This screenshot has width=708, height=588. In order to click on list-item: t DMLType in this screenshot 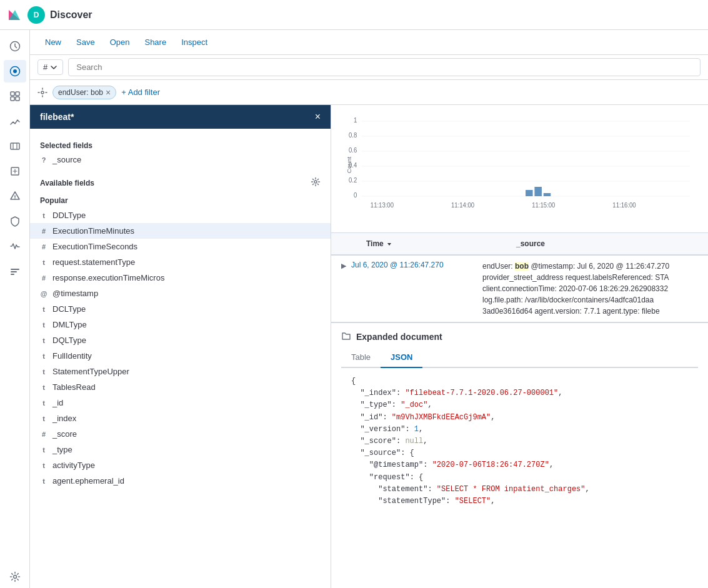, I will do `click(180, 325)`.